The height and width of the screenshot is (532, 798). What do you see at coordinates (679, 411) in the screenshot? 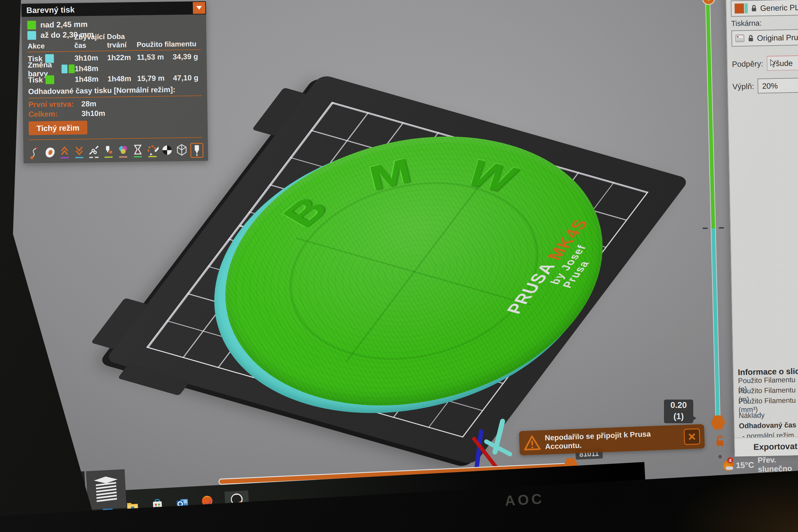
I see `layer-tooltip: 0.20 (1)` at bounding box center [679, 411].